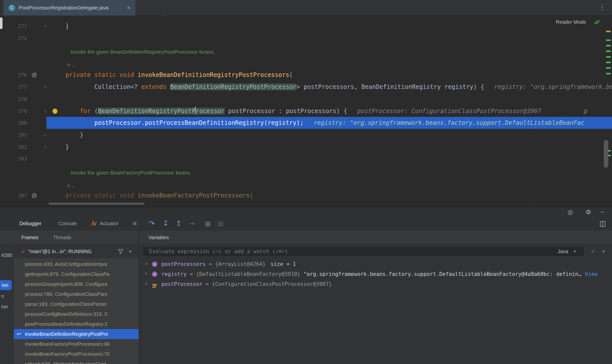 Image resolution: width=612 pixels, height=364 pixels. What do you see at coordinates (13, 123) in the screenshot?
I see `line-number: 280` at bounding box center [13, 123].